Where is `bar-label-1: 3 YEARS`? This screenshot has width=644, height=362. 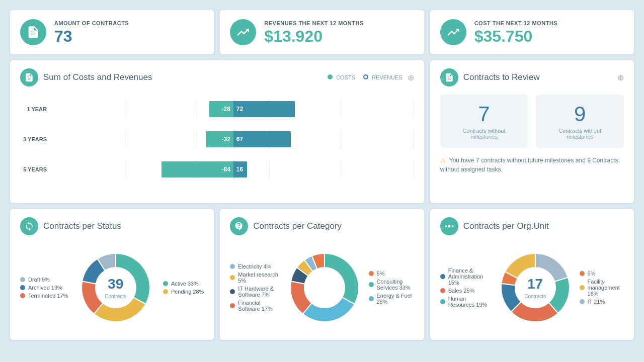
bar-label-1: 3 YEARS is located at coordinates (36, 139).